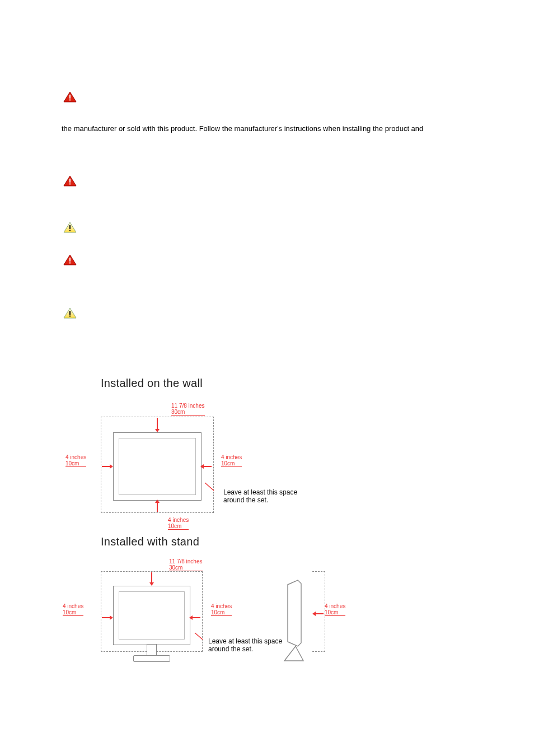 The height and width of the screenshot is (756, 534). I want to click on measure-side-stand: 4 inches10cm, so click(335, 610).